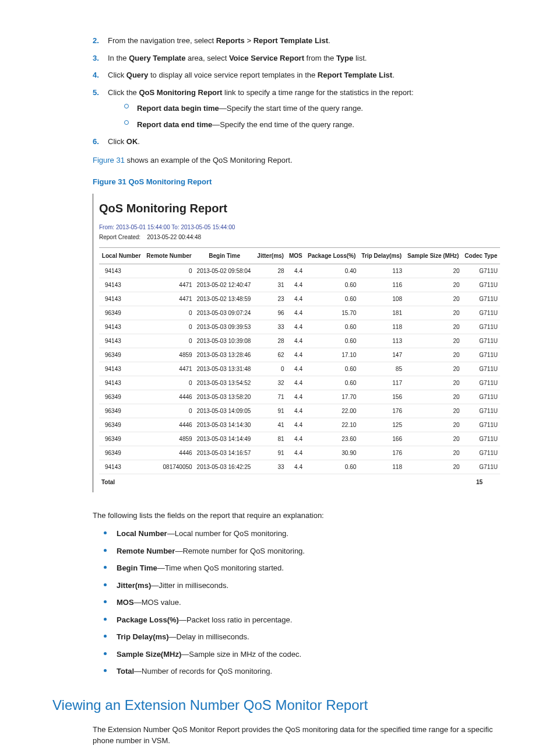 This screenshot has width=556, height=756. Describe the element at coordinates (481, 481) in the screenshot. I see `total-value: 15` at that location.